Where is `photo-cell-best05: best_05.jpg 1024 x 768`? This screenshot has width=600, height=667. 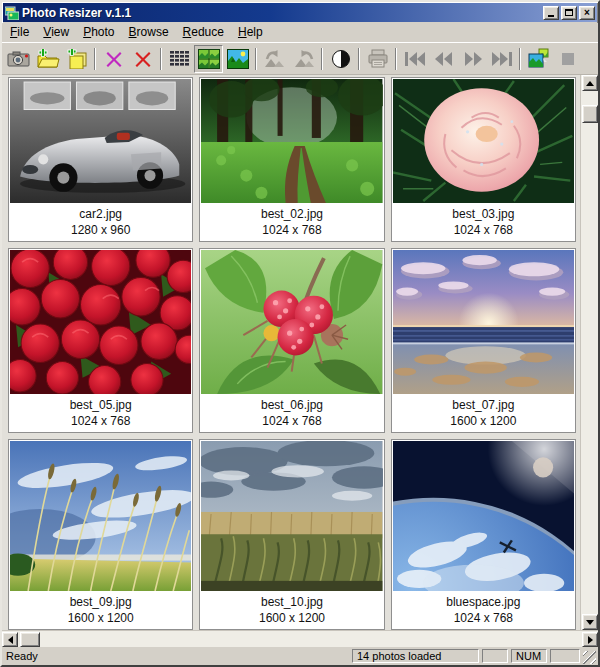
photo-cell-best05: best_05.jpg 1024 x 768 is located at coordinates (100, 340).